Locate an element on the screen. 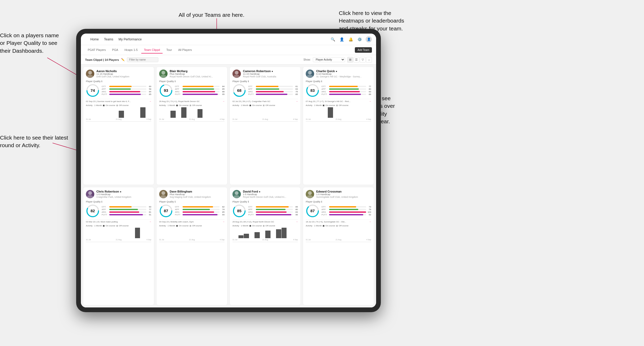 This screenshot has height=346, width=644. quality-circle: 85 is located at coordinates (239, 211).